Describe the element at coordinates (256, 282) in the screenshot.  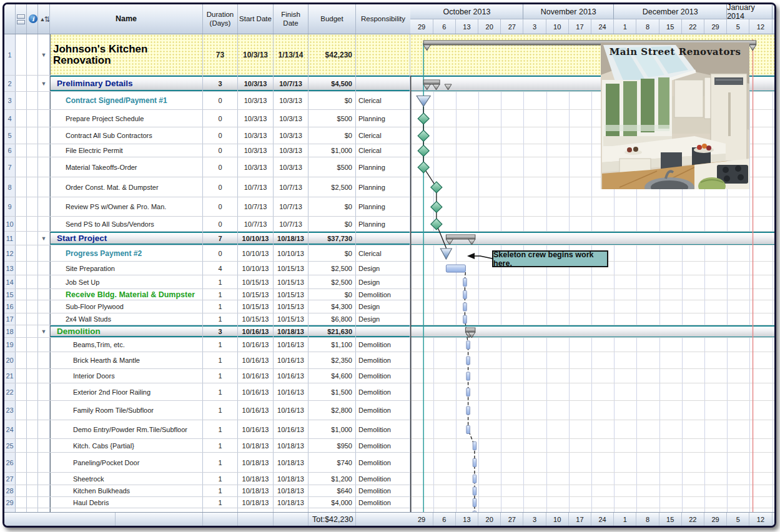
I see `start-date-cell: 10/15/13` at that location.